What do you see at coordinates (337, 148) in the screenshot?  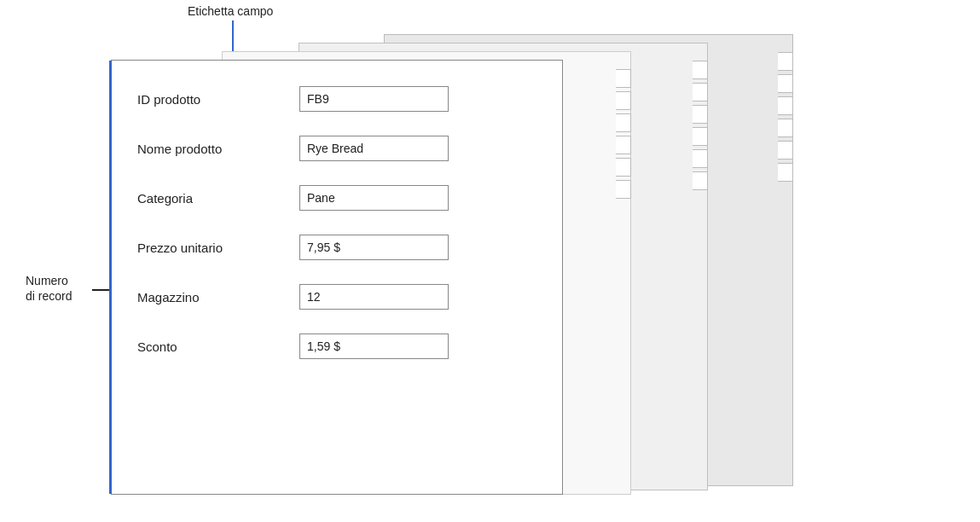 I see `form-row-nome-prodotto: Nome prodotto` at bounding box center [337, 148].